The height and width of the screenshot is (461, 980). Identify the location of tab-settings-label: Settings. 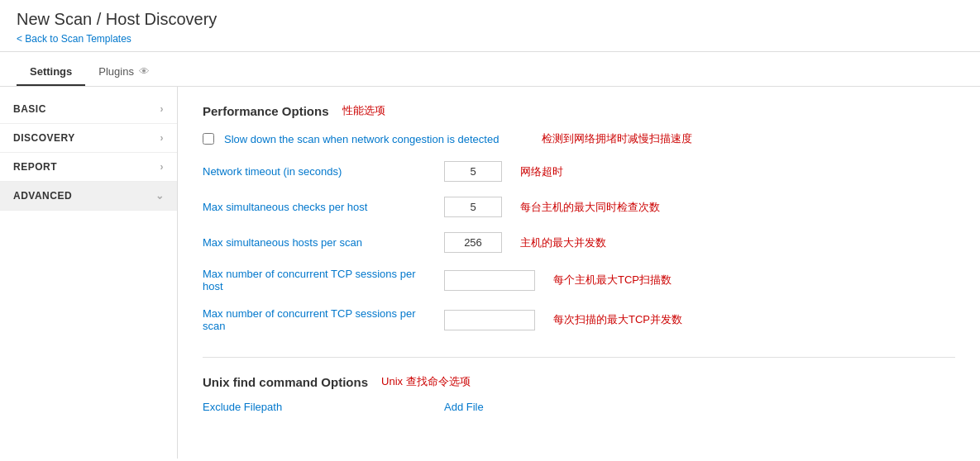
(51, 71).